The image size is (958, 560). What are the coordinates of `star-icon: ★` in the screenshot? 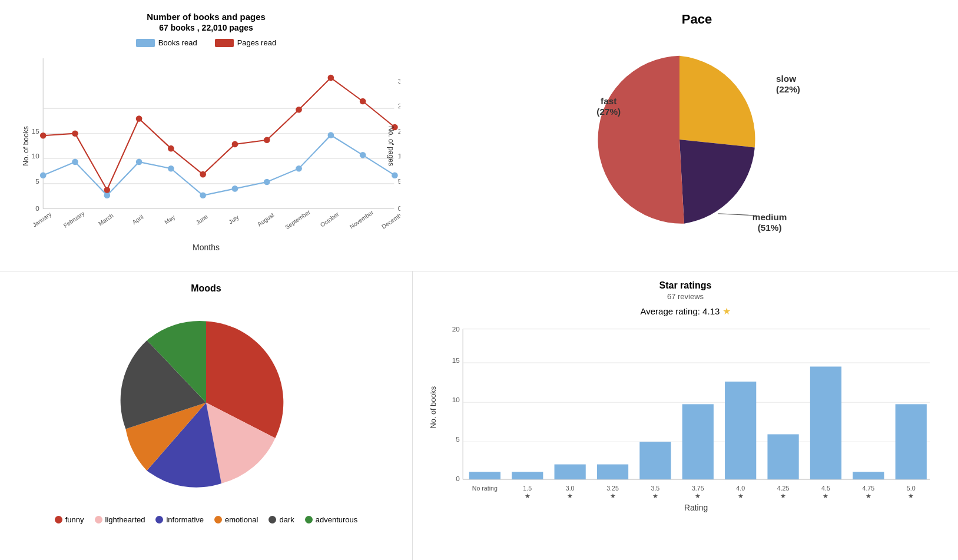 It's located at (727, 311).